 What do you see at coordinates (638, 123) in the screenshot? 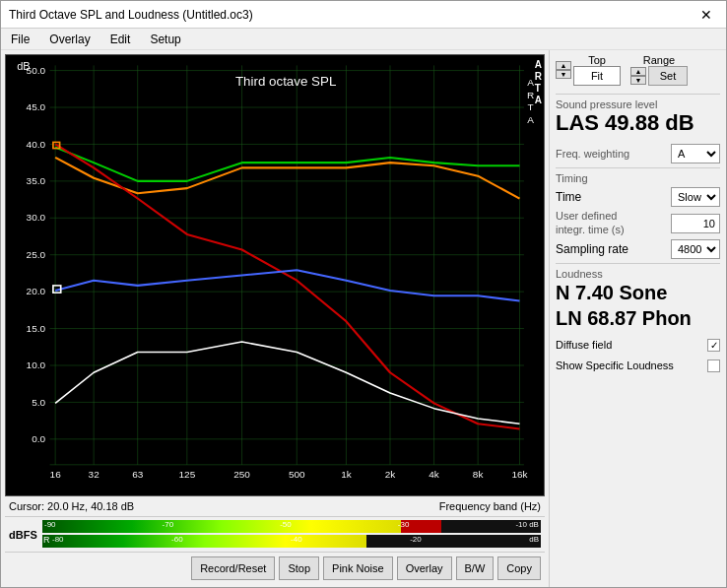
I see `spl-value: LAS 49.88 dB` at bounding box center [638, 123].